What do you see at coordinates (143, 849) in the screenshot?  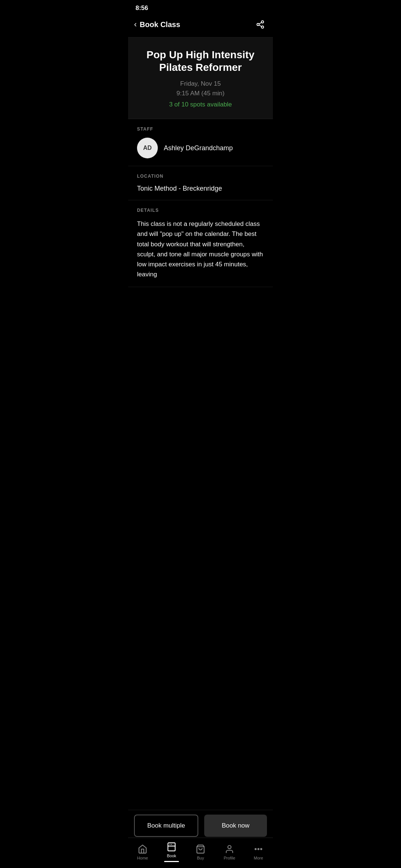 I see `home-icon` at bounding box center [143, 849].